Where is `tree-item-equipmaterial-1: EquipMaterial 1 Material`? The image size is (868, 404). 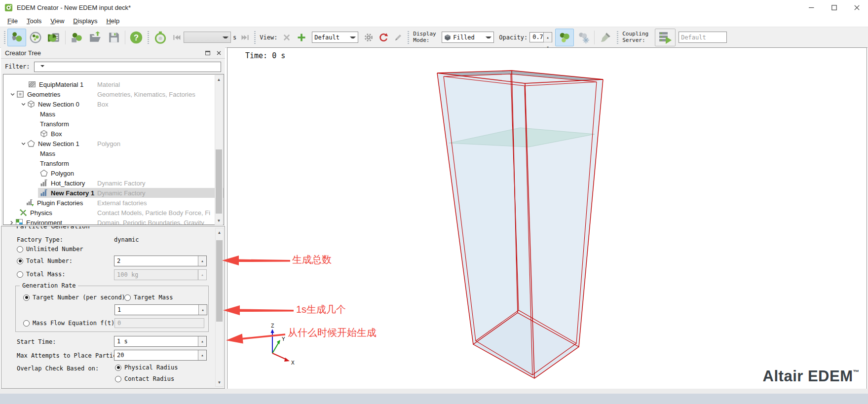
tree-item-equipmaterial-1: EquipMaterial 1 Material is located at coordinates (113, 84).